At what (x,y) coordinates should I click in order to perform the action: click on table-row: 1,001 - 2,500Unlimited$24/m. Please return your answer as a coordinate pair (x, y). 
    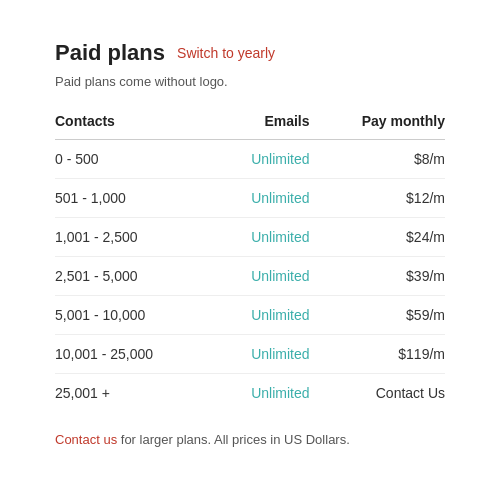
    Looking at the image, I should click on (250, 238).